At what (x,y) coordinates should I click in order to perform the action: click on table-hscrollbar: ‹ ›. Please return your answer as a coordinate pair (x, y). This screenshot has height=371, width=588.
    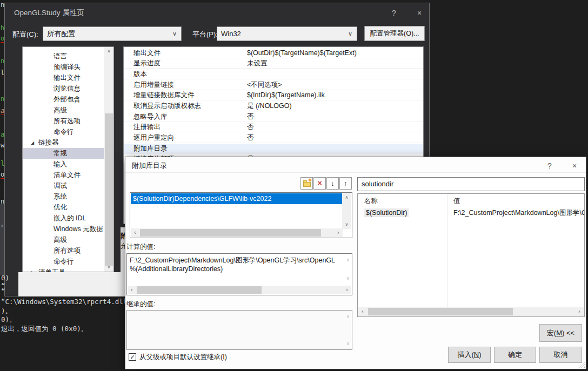
    Looking at the image, I should click on (471, 312).